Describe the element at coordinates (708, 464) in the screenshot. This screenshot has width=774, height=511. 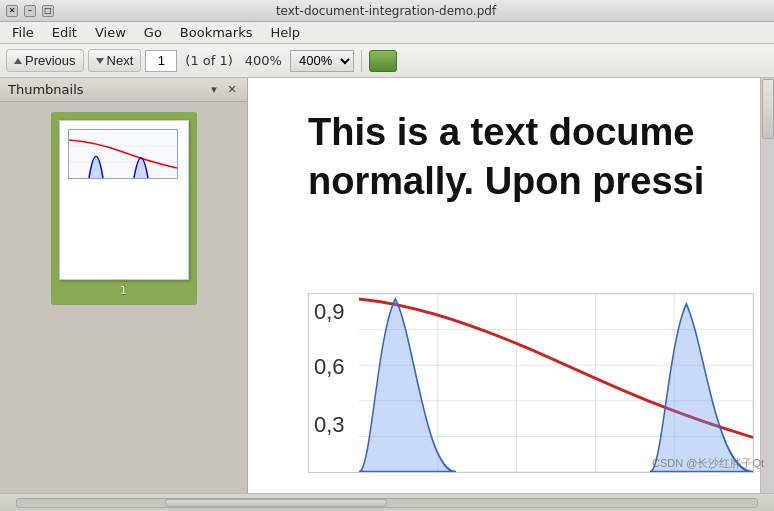
I see `watermark: CSDN @长沙红胖子Qt` at that location.